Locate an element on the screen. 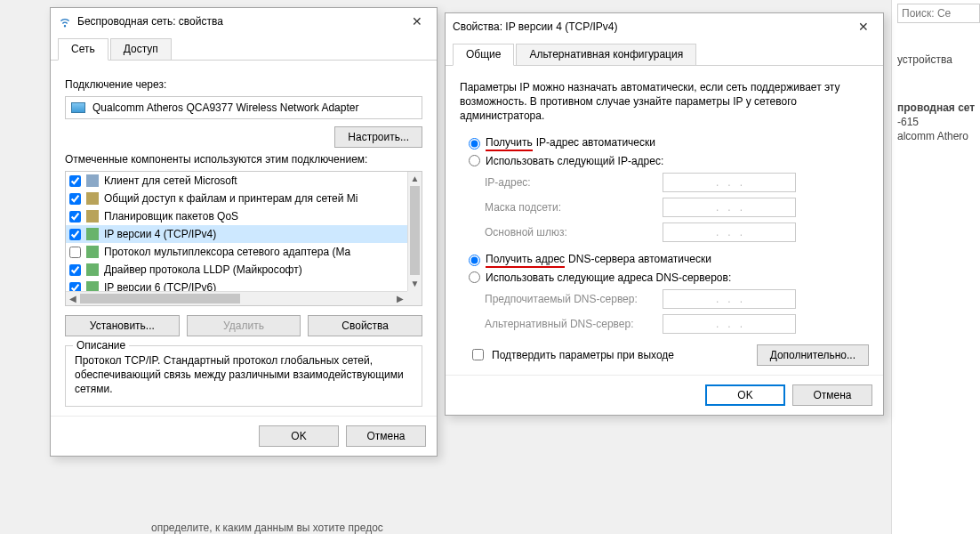  validate-checkbox-row: Подтвердить параметры при выходе is located at coordinates (571, 354).